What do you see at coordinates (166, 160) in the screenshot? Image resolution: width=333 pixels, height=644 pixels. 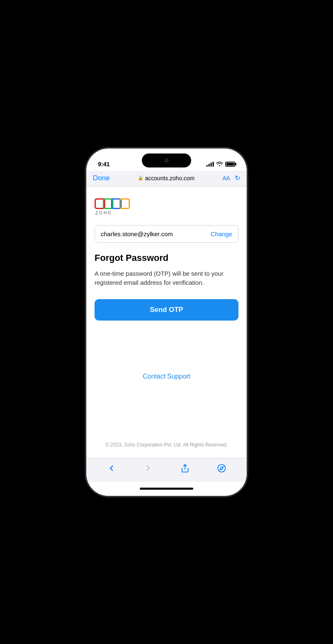 I see `status-bar: 9:41` at bounding box center [166, 160].